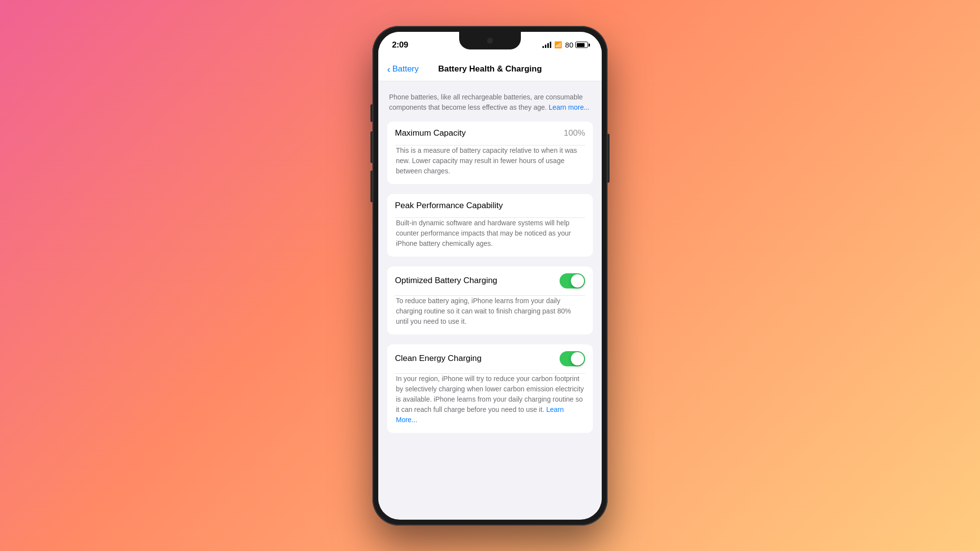 The height and width of the screenshot is (551, 980). Describe the element at coordinates (558, 45) in the screenshot. I see `wifi-icon: 📶` at that location.